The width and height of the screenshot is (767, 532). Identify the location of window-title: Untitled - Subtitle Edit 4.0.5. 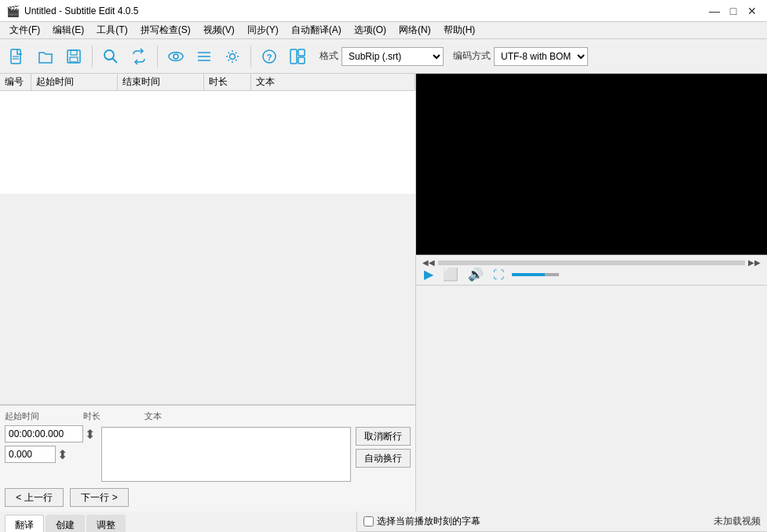
(82, 11).